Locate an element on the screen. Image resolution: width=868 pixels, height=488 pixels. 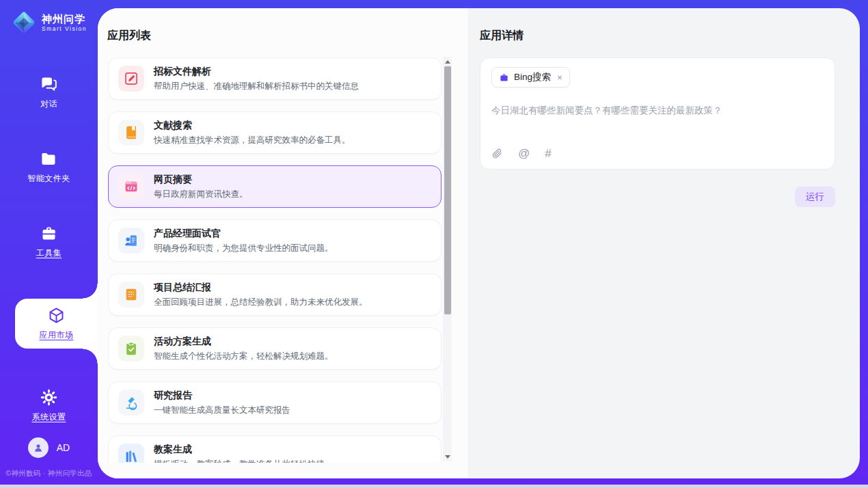
app-list-item-project-summary: 项目总结汇报 全面回顾项目进展，总结经验教训，助力未来优化发展。 is located at coordinates (275, 295).